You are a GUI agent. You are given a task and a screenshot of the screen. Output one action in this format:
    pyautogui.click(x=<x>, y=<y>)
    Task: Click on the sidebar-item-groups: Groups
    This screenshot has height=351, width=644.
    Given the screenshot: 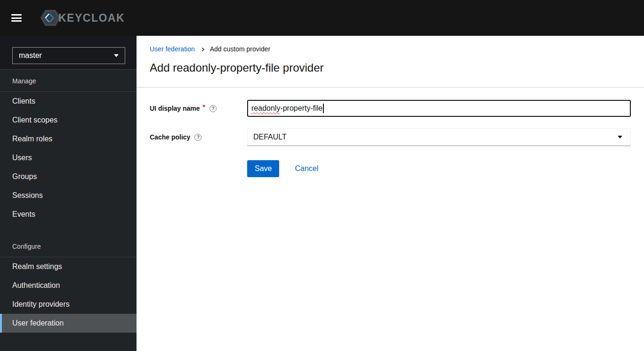 What is the action you would take?
    pyautogui.click(x=68, y=177)
    